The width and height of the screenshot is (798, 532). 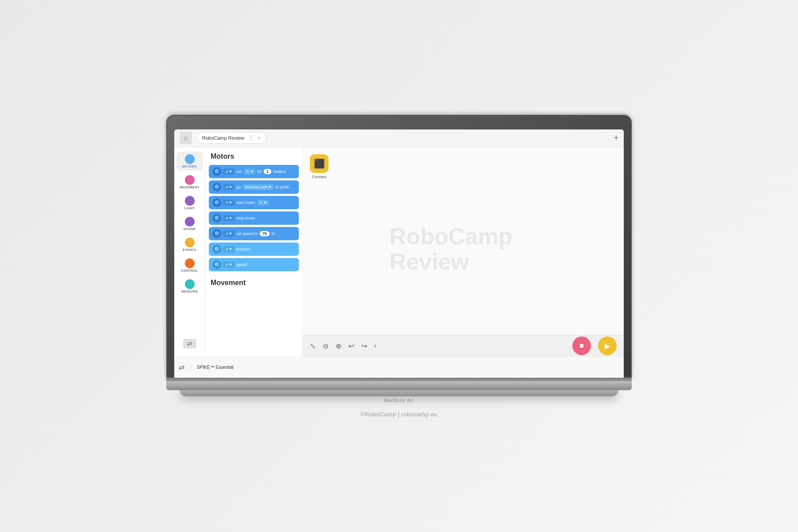 What do you see at coordinates (268, 172) in the screenshot?
I see `block-value-1: 1` at bounding box center [268, 172].